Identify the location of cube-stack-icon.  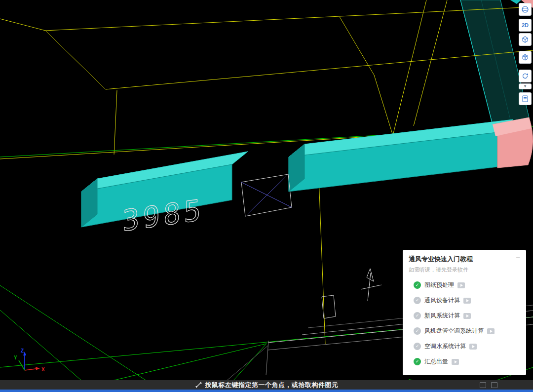
(525, 57).